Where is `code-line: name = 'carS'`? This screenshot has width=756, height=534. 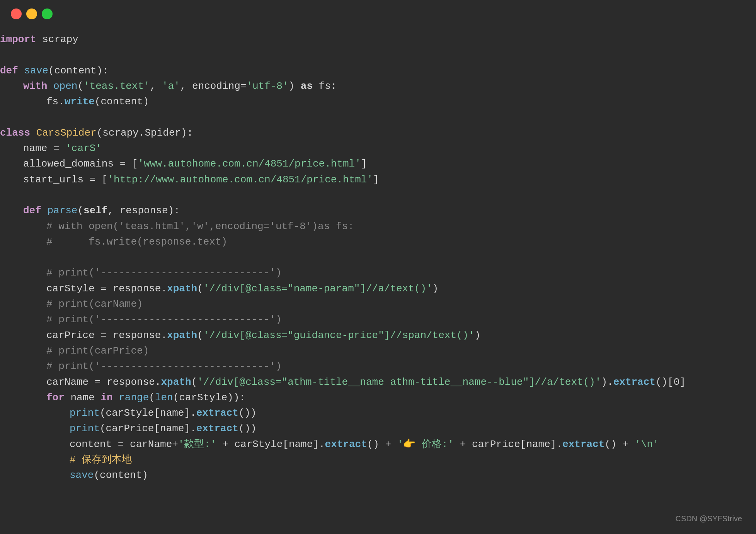
code-line: name = 'carS' is located at coordinates (378, 148).